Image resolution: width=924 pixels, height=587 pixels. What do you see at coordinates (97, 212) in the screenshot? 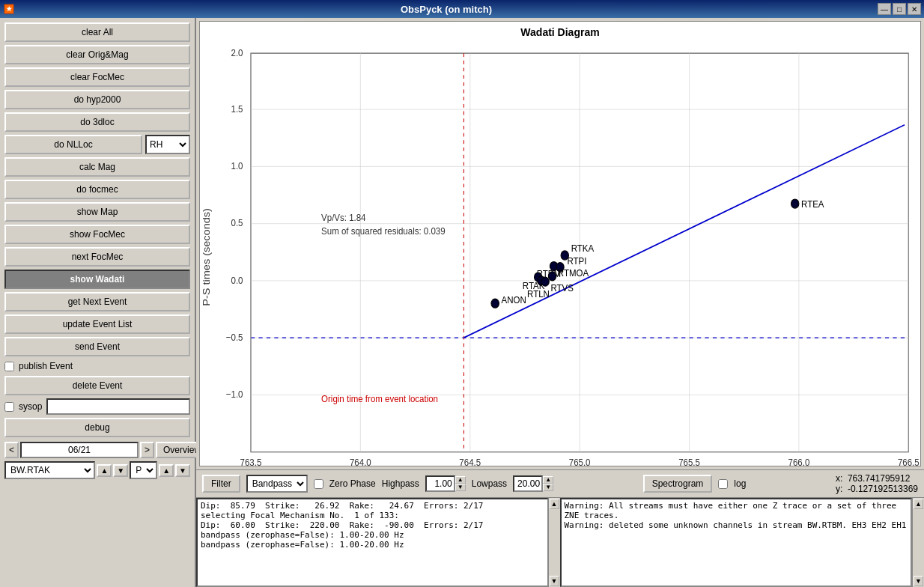
I see `show-map-button: show Map` at bounding box center [97, 212].